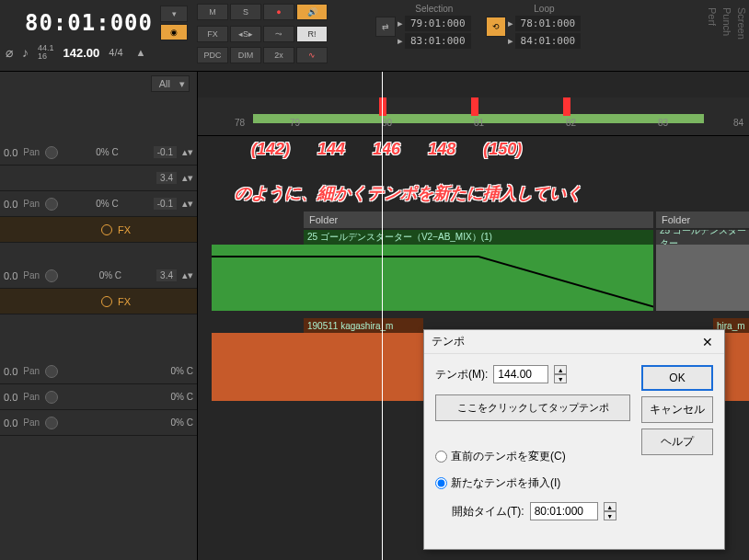 This screenshot has height=560, width=749. Describe the element at coordinates (473, 117) in the screenshot. I see `timeline-ruler: 78 79 80 81 82 83 84` at that location.